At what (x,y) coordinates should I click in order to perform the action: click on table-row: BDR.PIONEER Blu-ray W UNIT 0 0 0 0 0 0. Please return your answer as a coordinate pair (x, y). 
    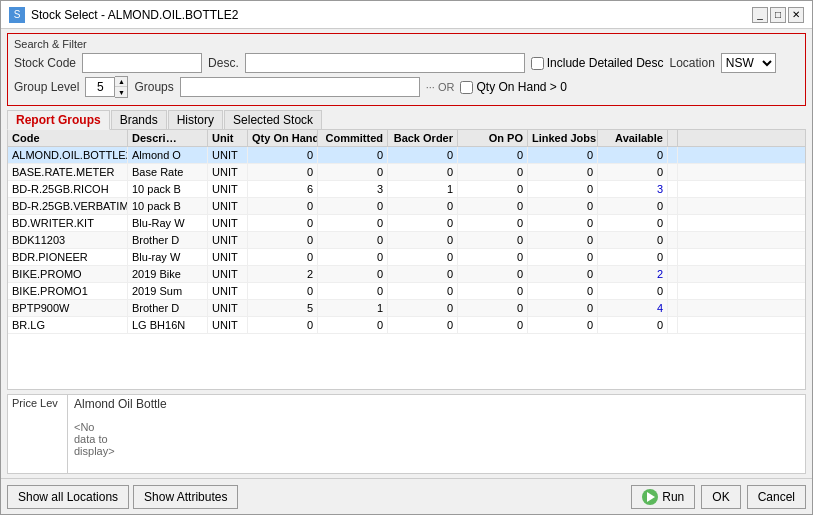
    Looking at the image, I should click on (406, 258).